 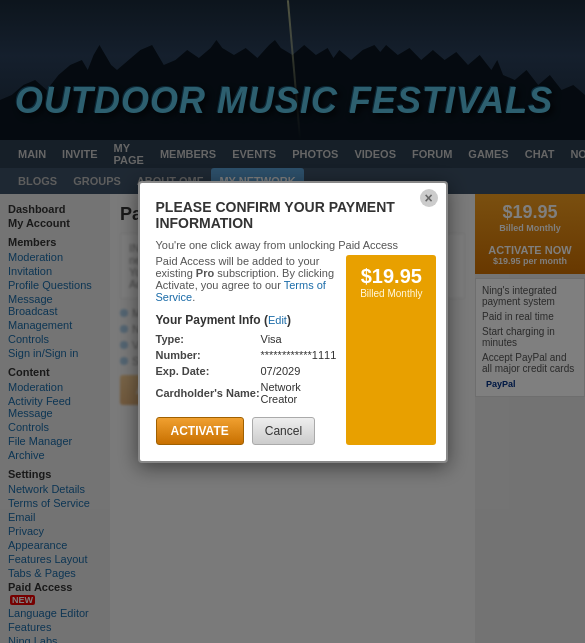 I want to click on payment-name-row: Cardholder's Name: Network Creator, so click(x=246, y=393).